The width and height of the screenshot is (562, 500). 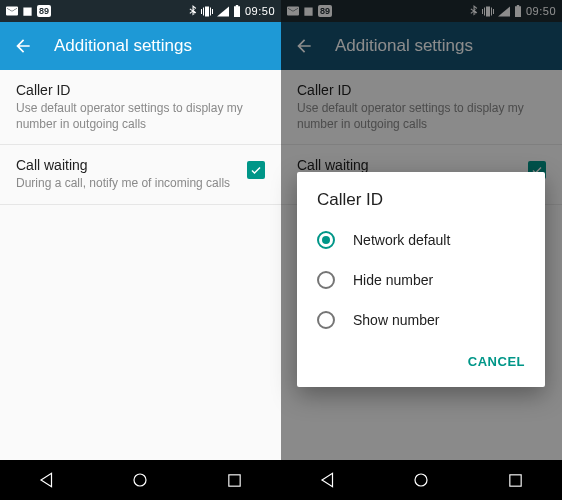 I want to click on radio-option-show-number: Show number, so click(x=421, y=320).